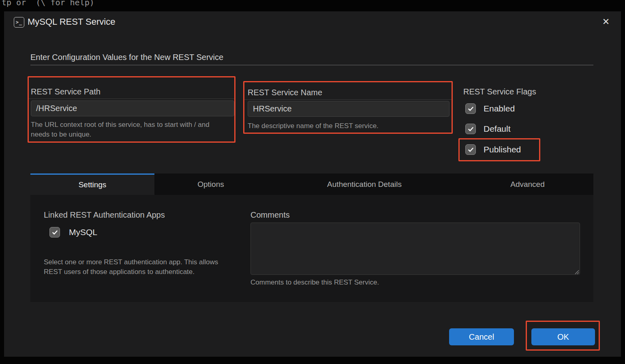  What do you see at coordinates (92, 184) in the screenshot?
I see `tab-settings: Settings` at bounding box center [92, 184].